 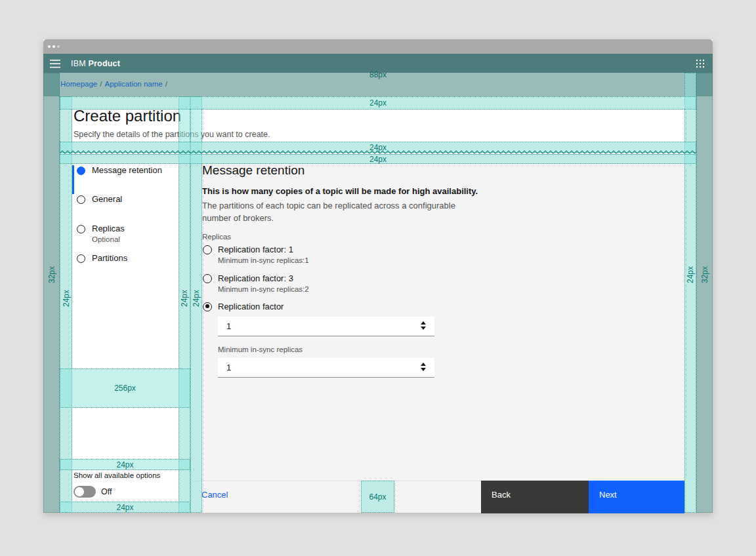 What do you see at coordinates (637, 497) in the screenshot?
I see `next-button: Next` at bounding box center [637, 497].